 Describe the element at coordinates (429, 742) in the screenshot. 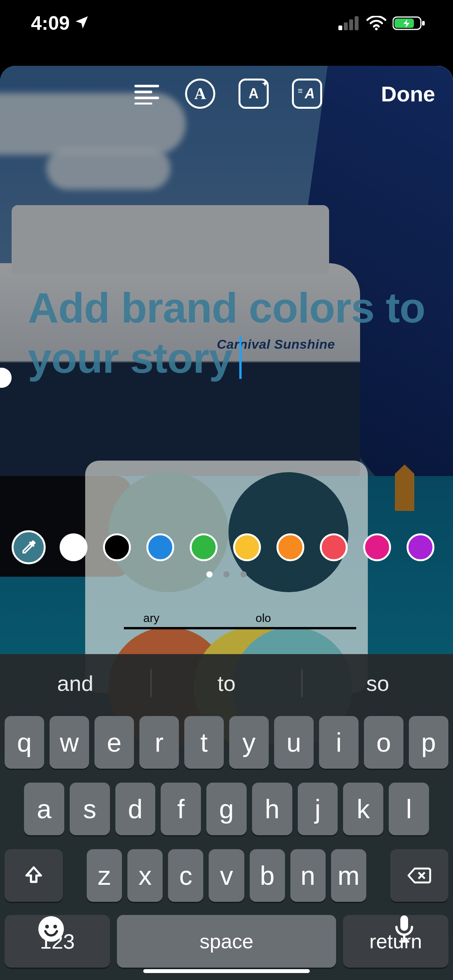

I see `key-p: p` at that location.